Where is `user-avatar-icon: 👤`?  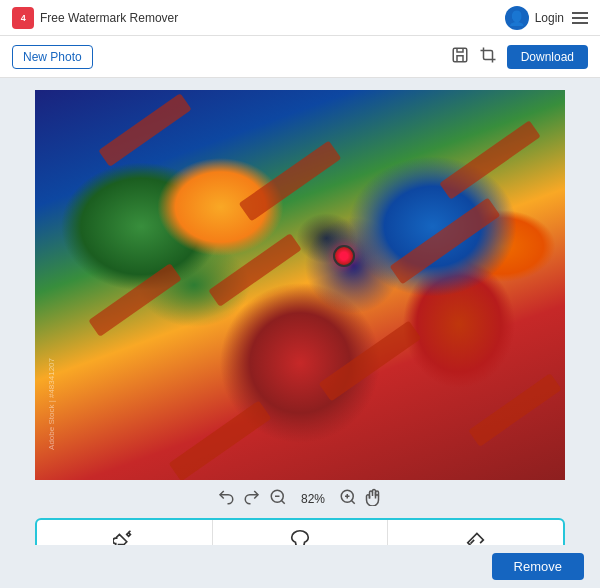
user-avatar-icon: 👤 is located at coordinates (517, 18).